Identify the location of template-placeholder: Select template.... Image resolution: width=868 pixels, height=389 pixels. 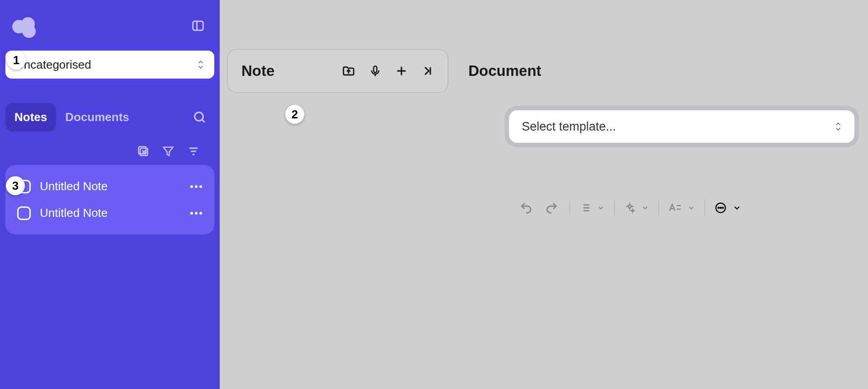
(569, 127).